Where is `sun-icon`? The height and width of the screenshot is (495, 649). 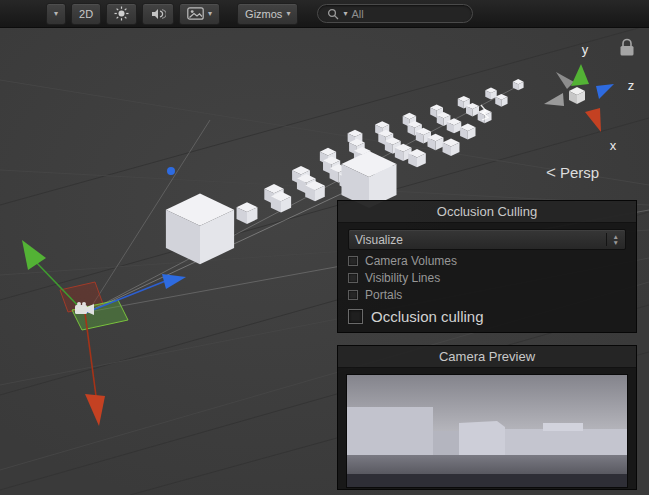 sun-icon is located at coordinates (122, 14).